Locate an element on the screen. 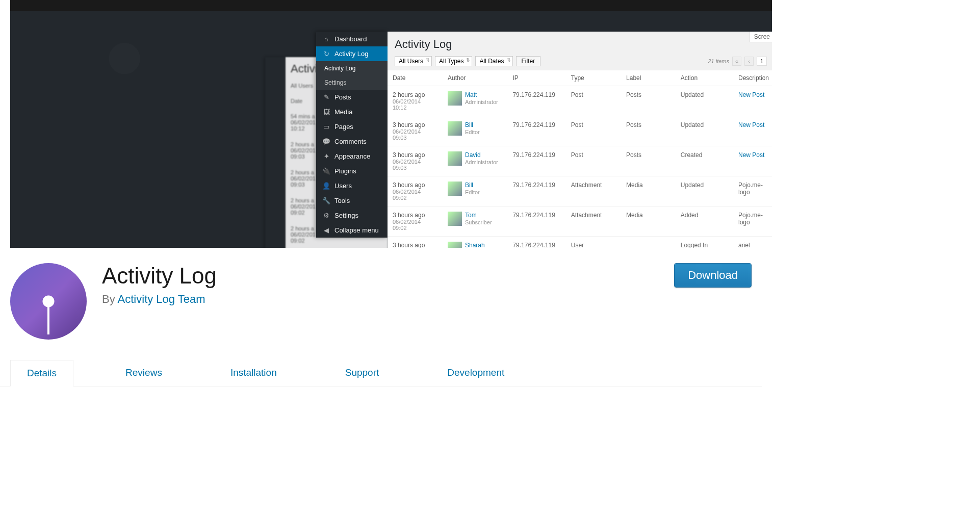 The image size is (980, 517). menu-item: 🔌Plugins is located at coordinates (352, 171).